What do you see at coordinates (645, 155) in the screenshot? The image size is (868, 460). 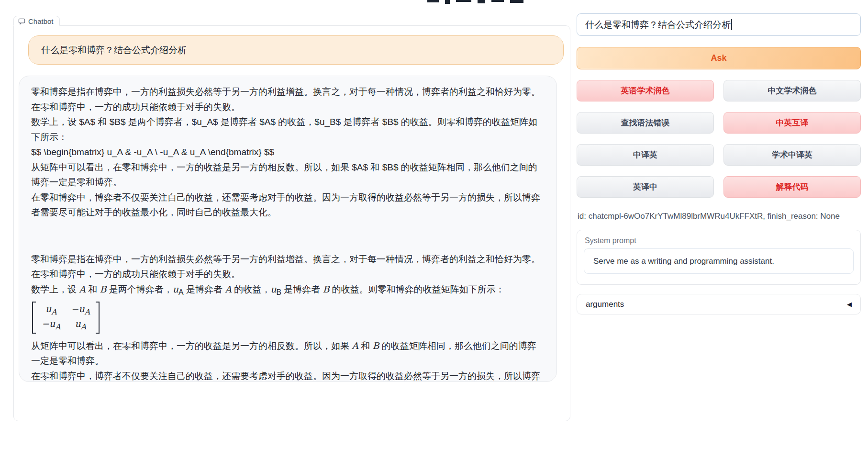 I see `button-label: 中译英` at bounding box center [645, 155].